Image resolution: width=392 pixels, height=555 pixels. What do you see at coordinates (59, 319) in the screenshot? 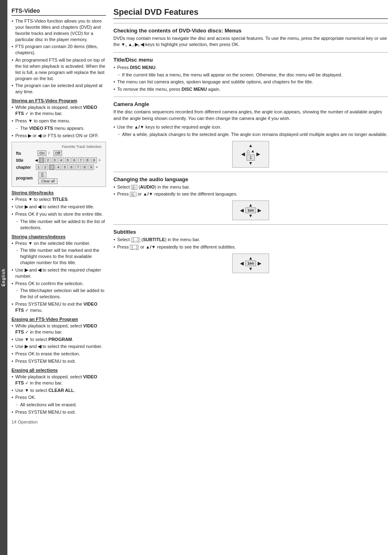
I see `erasing-fts-title: Erasing an FTS-Video Program` at bounding box center [59, 319].